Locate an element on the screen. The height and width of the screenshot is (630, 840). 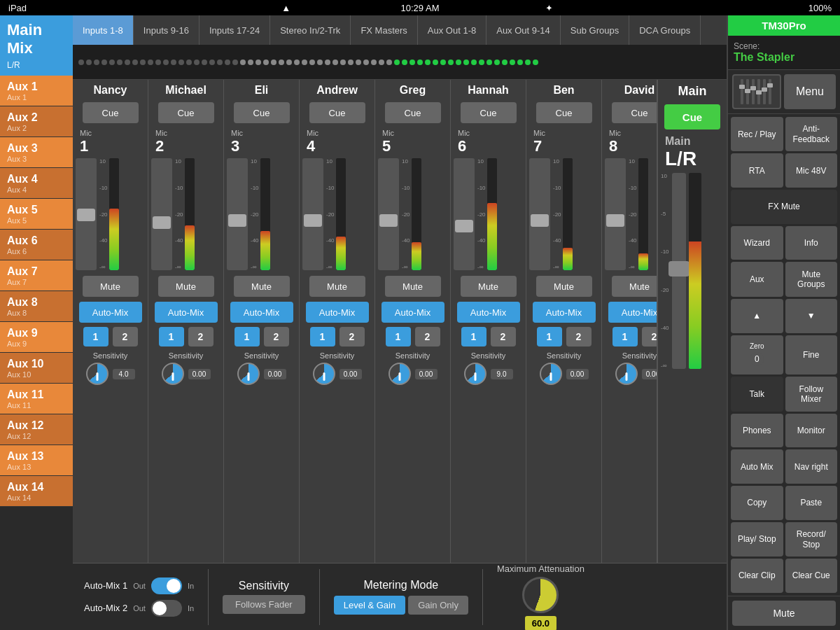
sidebar-item-aux12: Aux 12Aux 12 is located at coordinates (36, 430).